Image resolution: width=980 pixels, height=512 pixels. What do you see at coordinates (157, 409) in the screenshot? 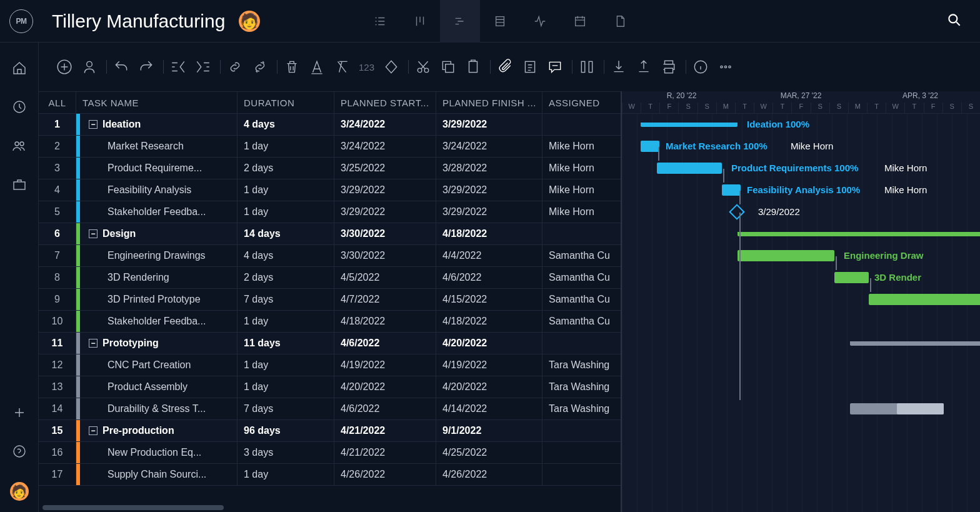
I see `task-name-cell: Durability & Stress T...` at bounding box center [157, 409].